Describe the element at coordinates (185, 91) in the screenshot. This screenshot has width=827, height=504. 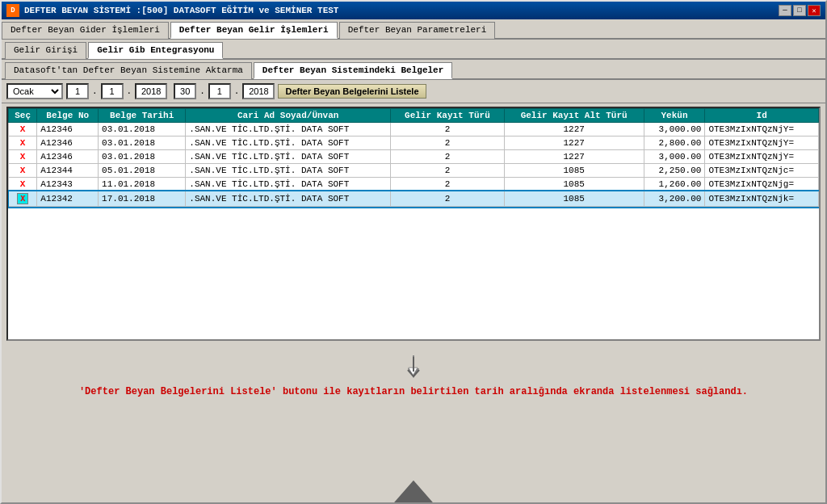
I see `days-input` at that location.